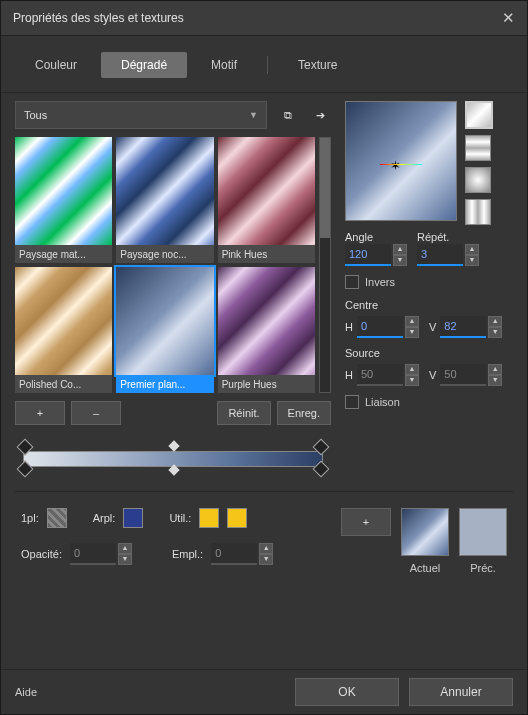 The image size is (528, 715). Describe the element at coordinates (380, 282) in the screenshot. I see `invert-label: Invers` at that location.